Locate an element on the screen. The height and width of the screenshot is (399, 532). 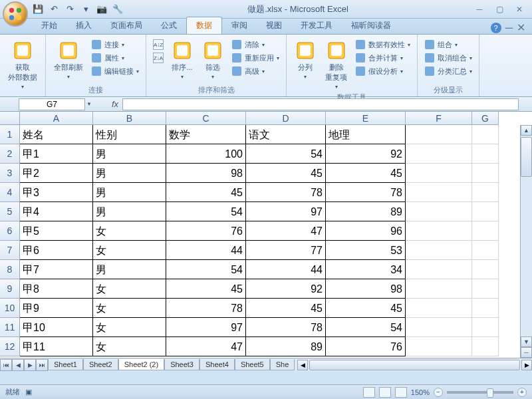
cell-A4: 甲3 is located at coordinates (57, 193).